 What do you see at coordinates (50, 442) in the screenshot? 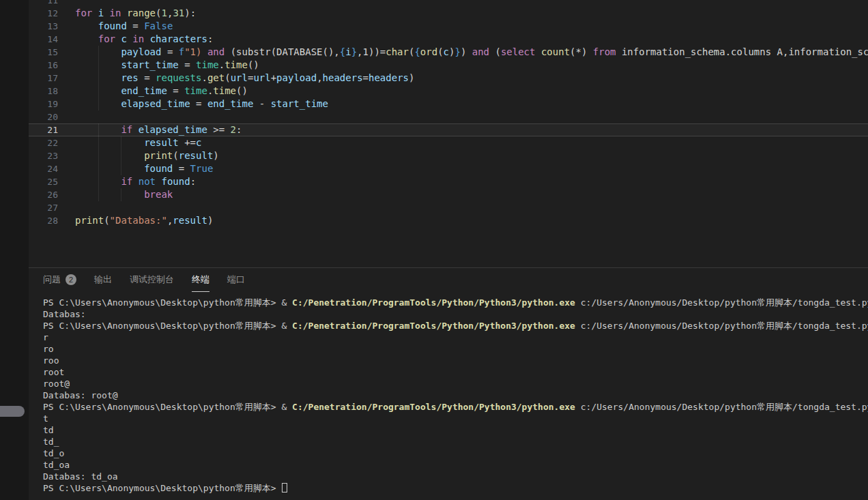
I see `token: td_` at bounding box center [50, 442].